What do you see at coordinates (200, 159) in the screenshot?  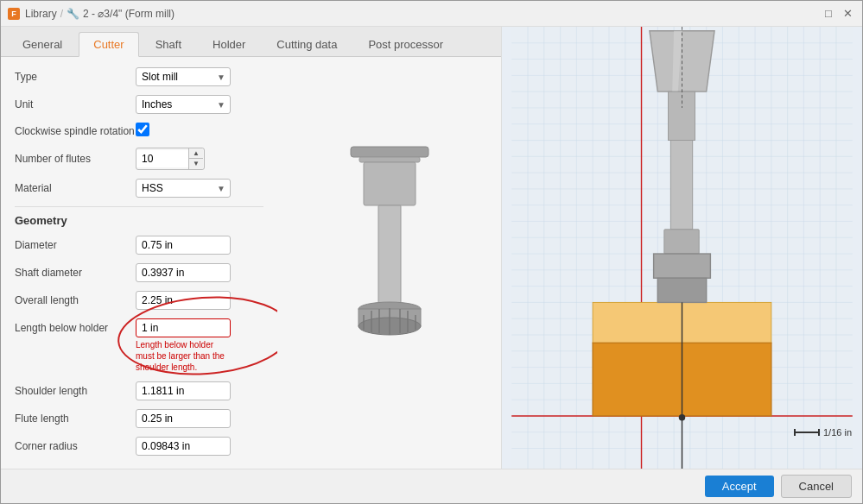 I see `flutes-input-wrapper: 10 ▲ ▼` at bounding box center [200, 159].